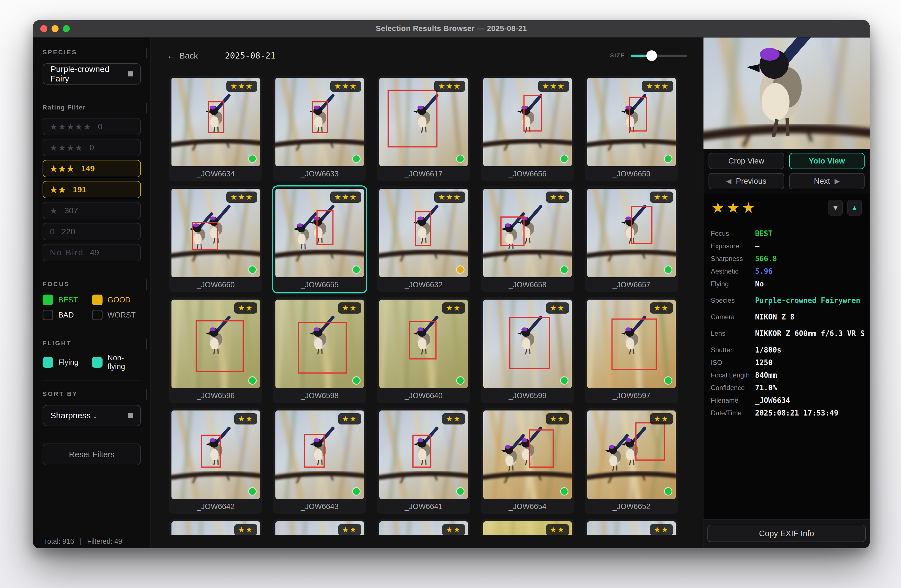 The image size is (901, 588). I want to click on checkbox-label: Flying, so click(68, 362).